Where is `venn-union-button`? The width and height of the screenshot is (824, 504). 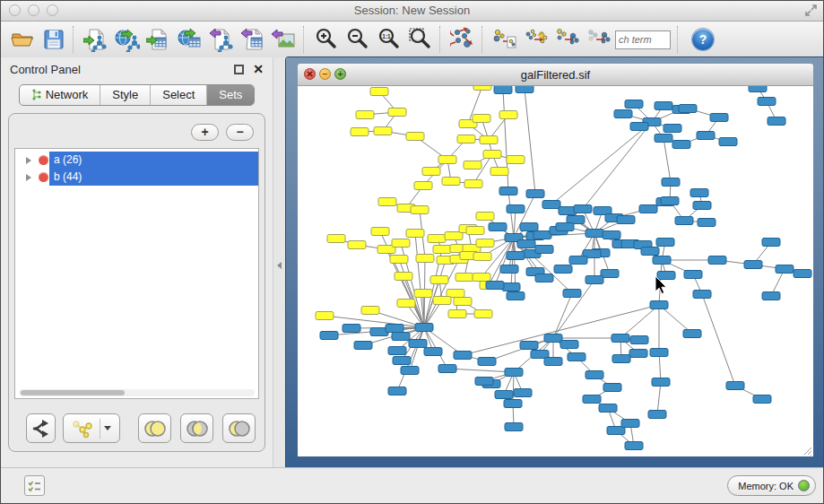 venn-union-button is located at coordinates (154, 429).